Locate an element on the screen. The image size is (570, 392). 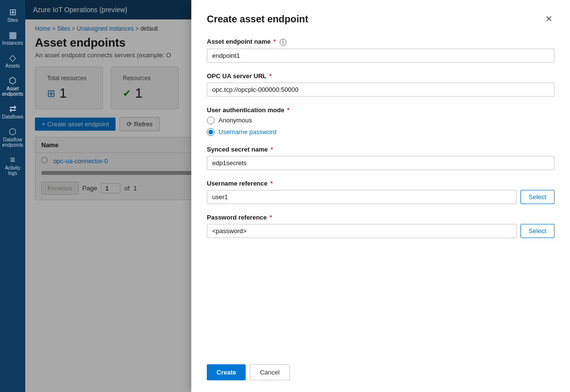
sidebar-item-asset-endpoints: ⬡ Assetendpoints is located at coordinates (13, 86).